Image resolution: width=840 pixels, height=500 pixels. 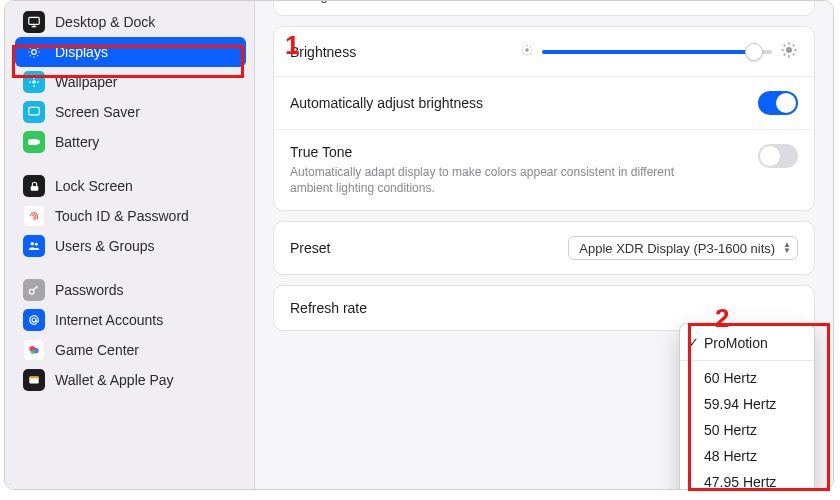 I want to click on brightness-label: Brightness, so click(x=323, y=52).